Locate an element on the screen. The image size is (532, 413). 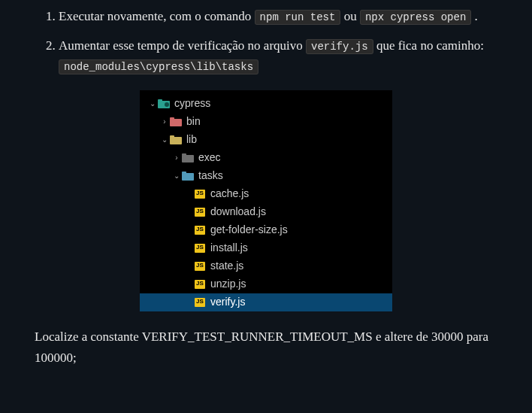
tree-label: exec is located at coordinates (210, 157).